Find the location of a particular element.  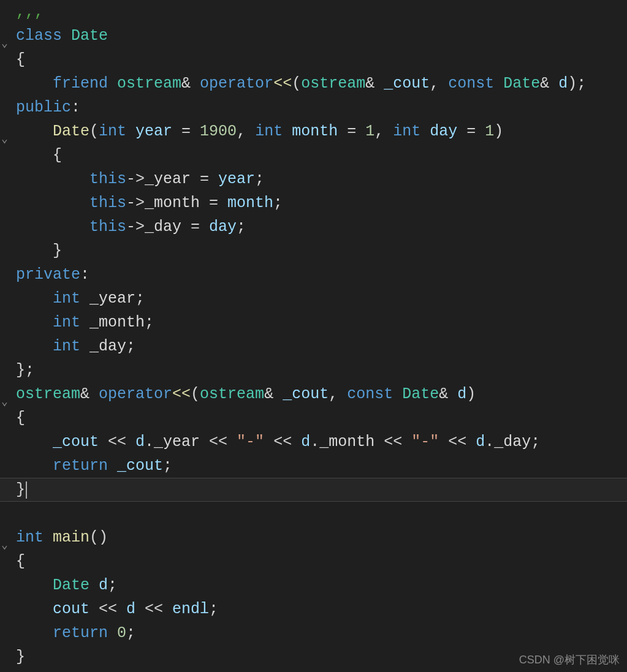

code-text: ,,, is located at coordinates (29, 12).